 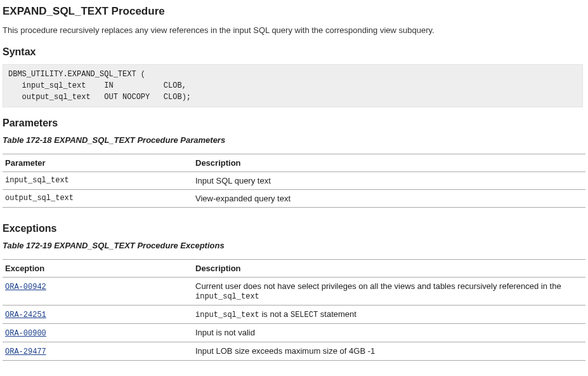 I want to click on parameters-table-caption: Table 172-18 EXPAND_SQL_TEXT Procedure P…, so click(x=294, y=140).